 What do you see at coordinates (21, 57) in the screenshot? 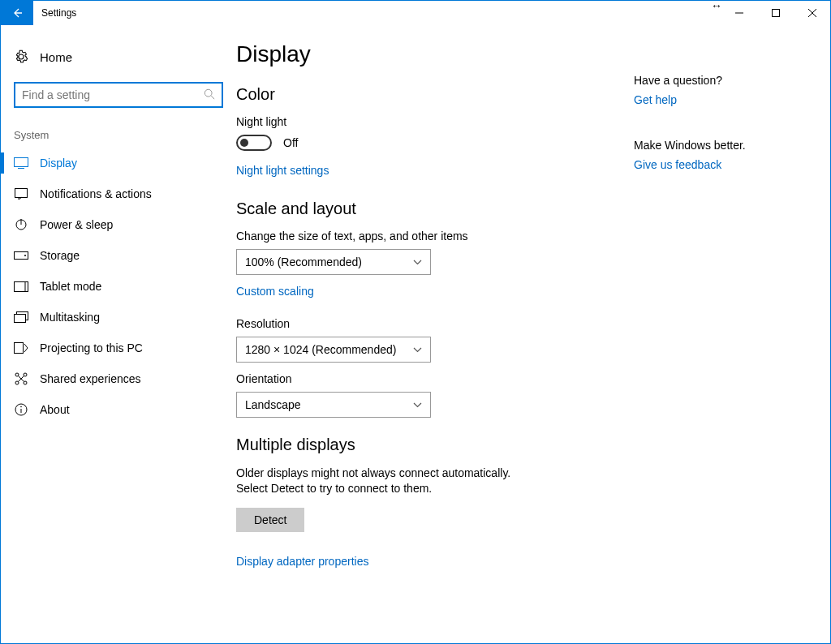
I see `gear-icon` at bounding box center [21, 57].